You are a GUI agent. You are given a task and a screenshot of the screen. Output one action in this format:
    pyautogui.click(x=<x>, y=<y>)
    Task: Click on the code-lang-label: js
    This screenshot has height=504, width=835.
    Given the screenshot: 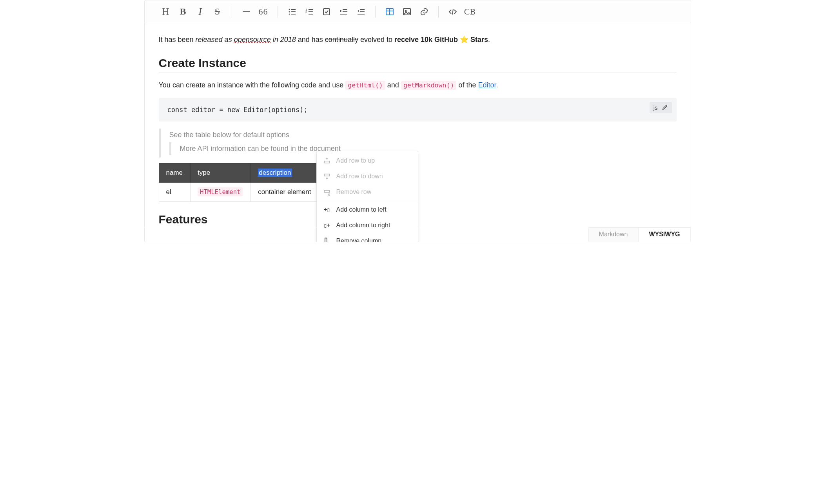 What is the action you would take?
    pyautogui.click(x=655, y=107)
    